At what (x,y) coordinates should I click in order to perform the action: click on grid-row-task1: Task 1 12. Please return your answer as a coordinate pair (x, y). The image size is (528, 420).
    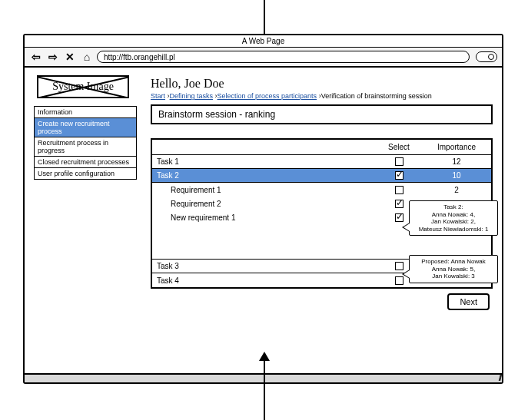
    Looking at the image, I should click on (321, 162).